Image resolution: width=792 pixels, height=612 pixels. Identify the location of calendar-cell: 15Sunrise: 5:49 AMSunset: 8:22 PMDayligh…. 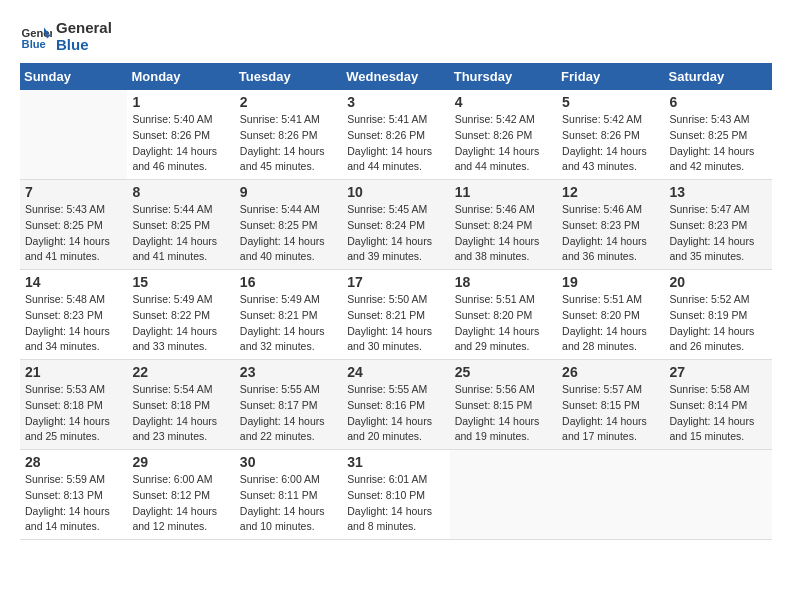
(180, 315).